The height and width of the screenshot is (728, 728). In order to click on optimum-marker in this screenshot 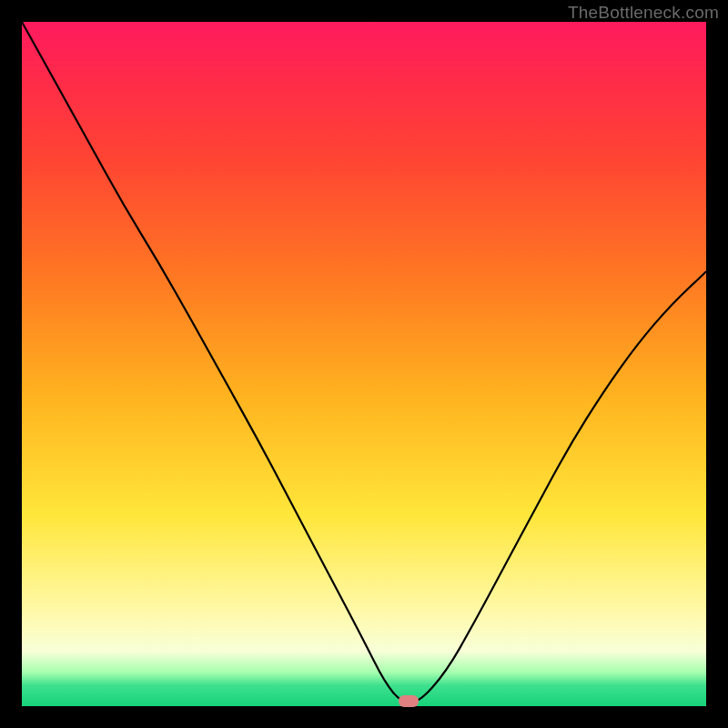, I will do `click(409, 701)`.